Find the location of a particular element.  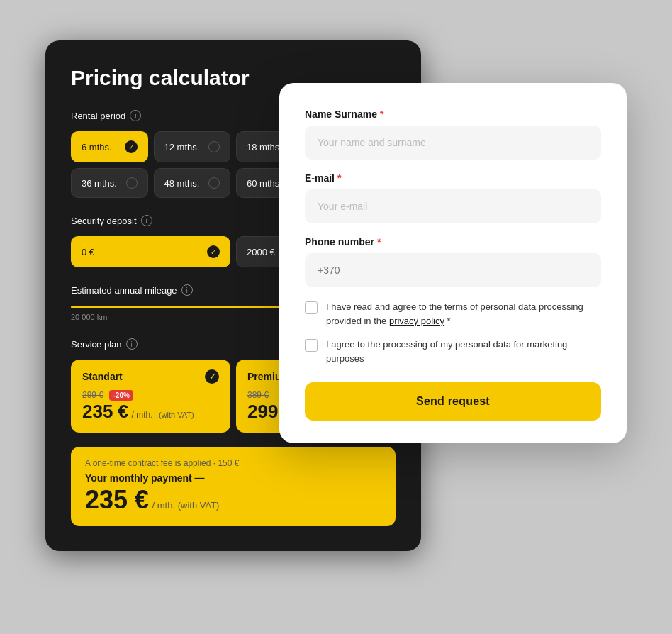

marketing-checkbox-text: I agree to the processing of my personal… is located at coordinates (464, 352).